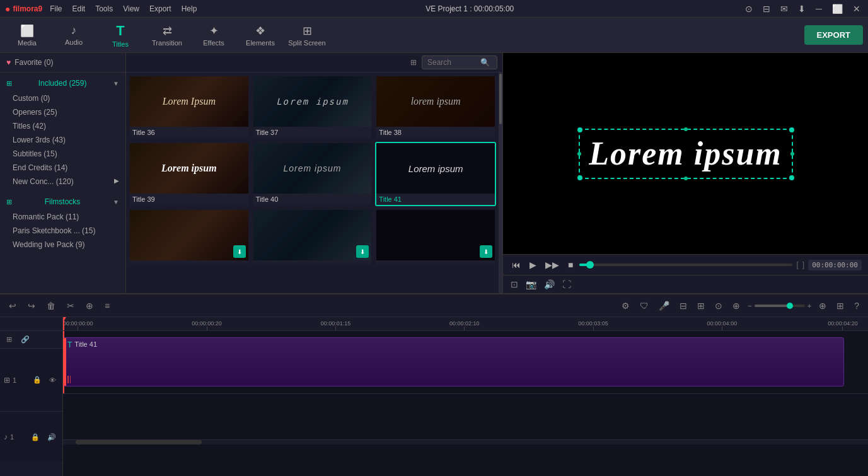 The width and height of the screenshot is (868, 476). What do you see at coordinates (63, 154) in the screenshot?
I see `sidebar-item-subtitles: Subtitles (15)` at bounding box center [63, 154].